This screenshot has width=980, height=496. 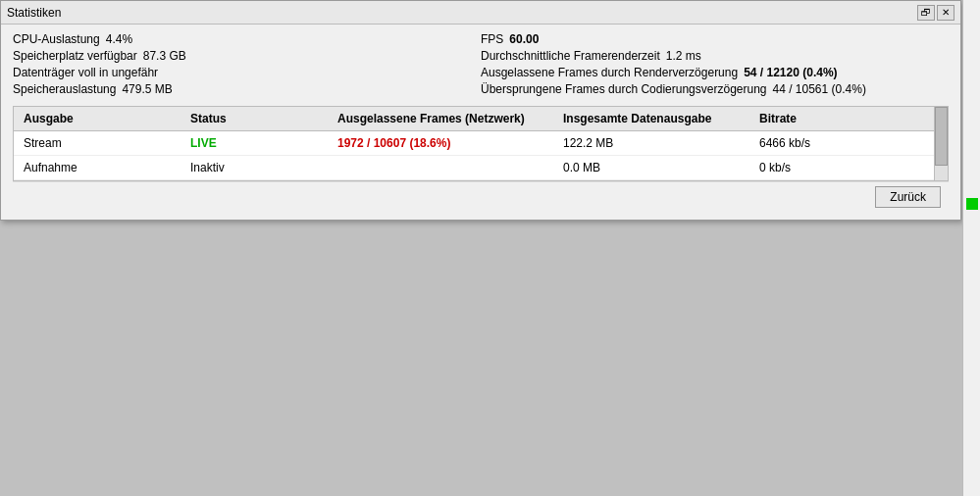 What do you see at coordinates (103, 168) in the screenshot?
I see `cell-ausgabe-aufnahme: Aufnahme` at bounding box center [103, 168].